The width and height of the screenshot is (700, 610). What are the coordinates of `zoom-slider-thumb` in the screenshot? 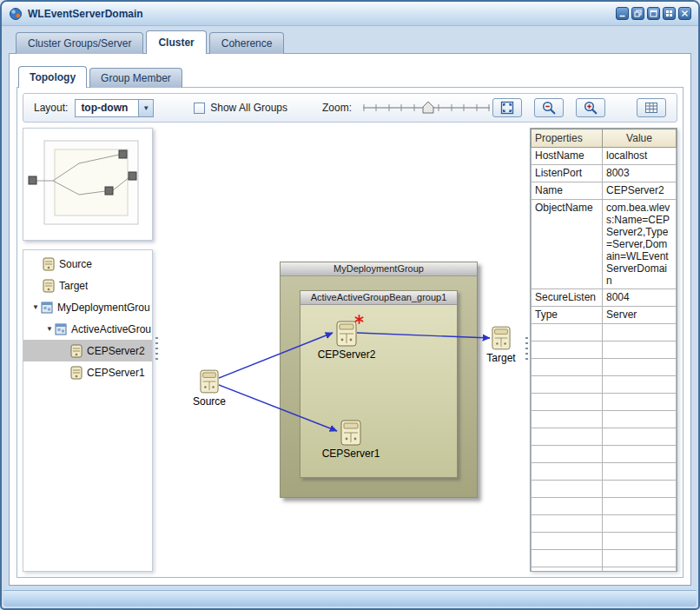 It's located at (428, 108).